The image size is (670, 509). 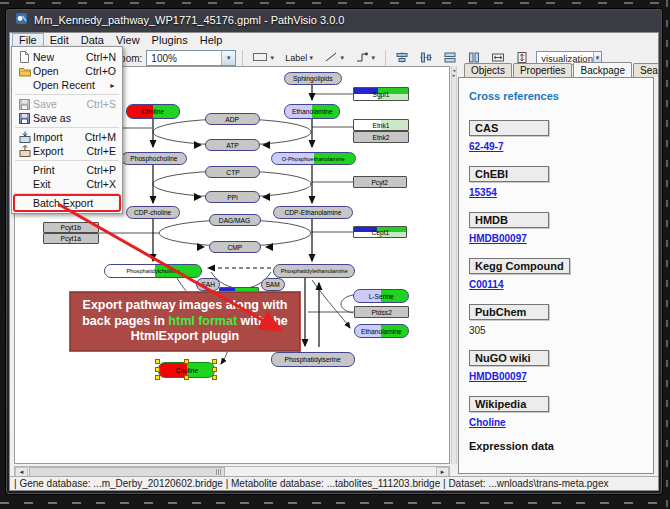 I want to click on menubar-item-file: File, so click(x=28, y=40).